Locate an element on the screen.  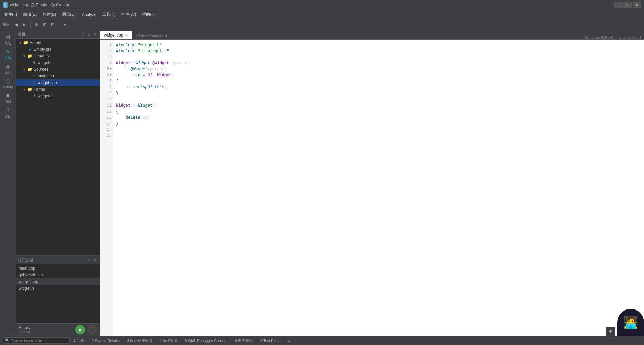
status-tab-search: 2 Search Results is located at coordinates (106, 341).